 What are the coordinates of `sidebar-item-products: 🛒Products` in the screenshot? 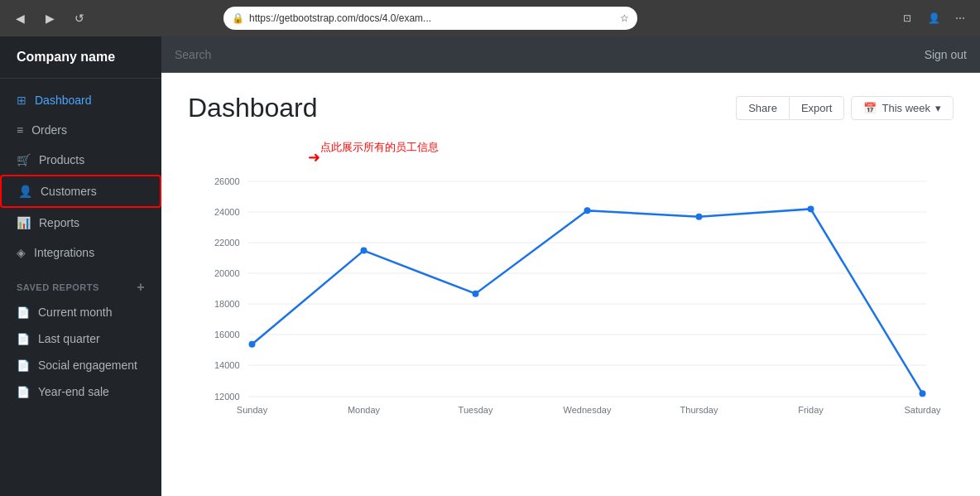 It's located at (81, 160).